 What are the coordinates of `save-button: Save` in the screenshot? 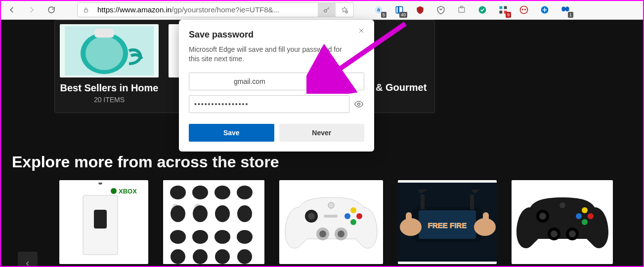 It's located at (231, 133).